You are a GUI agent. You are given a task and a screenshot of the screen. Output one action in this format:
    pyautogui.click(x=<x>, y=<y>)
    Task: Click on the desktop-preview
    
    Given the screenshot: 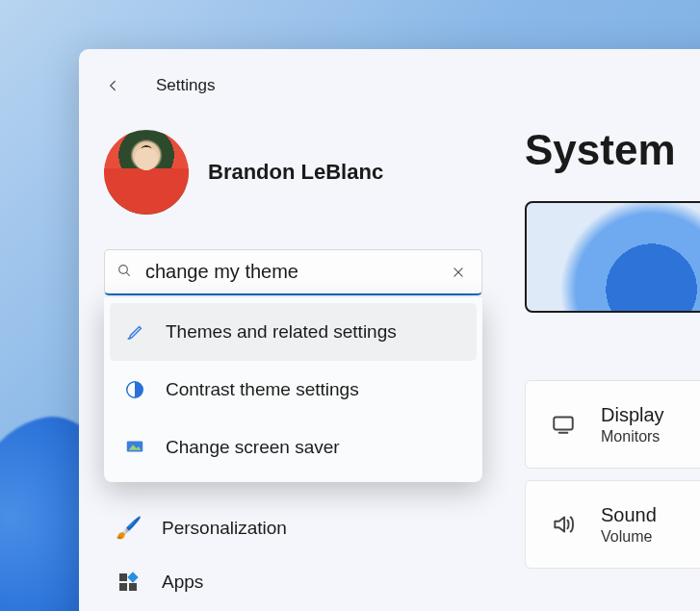 What is the action you would take?
    pyautogui.click(x=612, y=257)
    